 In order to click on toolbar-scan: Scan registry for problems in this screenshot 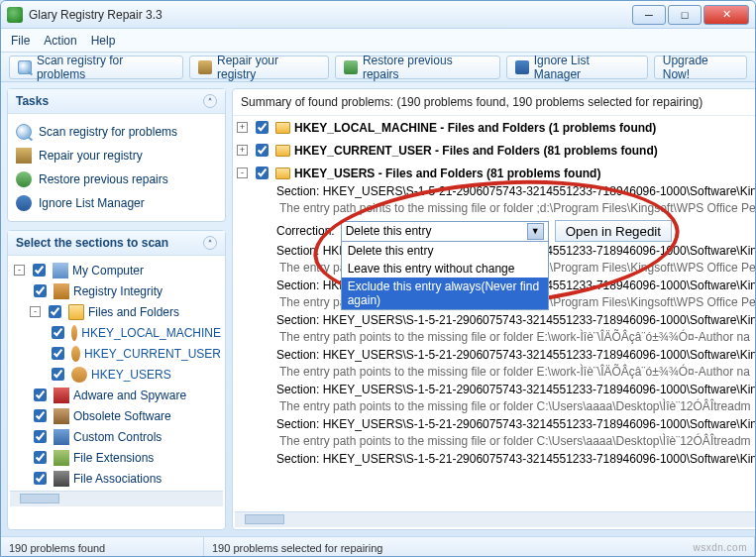, I will do `click(96, 67)`.